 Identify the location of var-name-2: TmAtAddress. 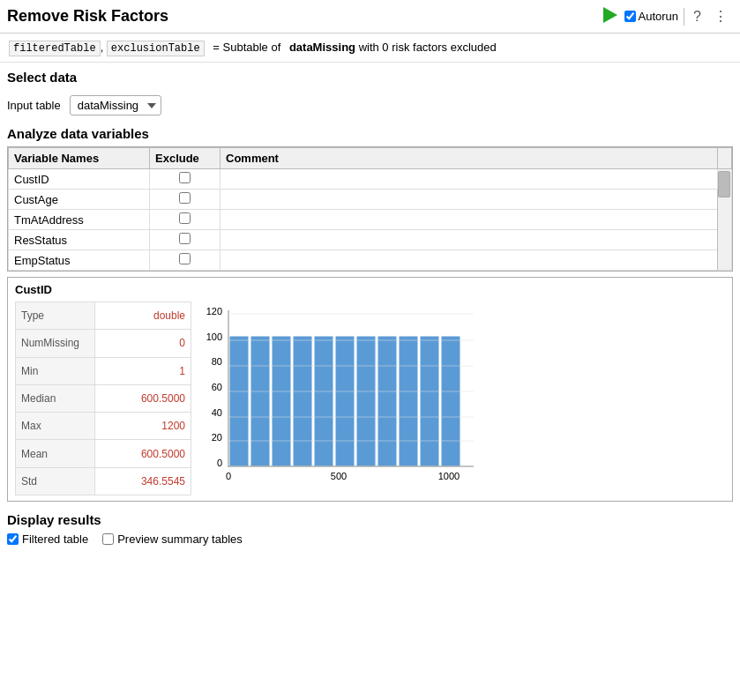
(79, 220).